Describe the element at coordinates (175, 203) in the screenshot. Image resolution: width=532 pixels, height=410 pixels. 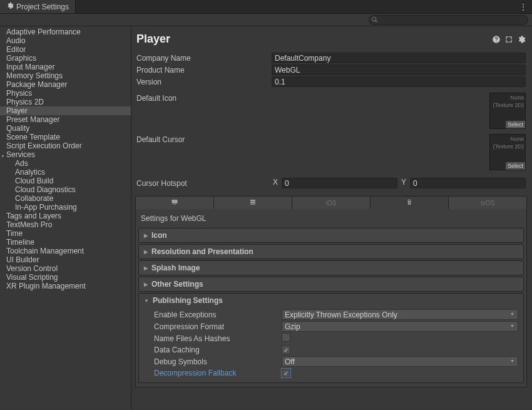
I see `platform-tab-standalone` at that location.